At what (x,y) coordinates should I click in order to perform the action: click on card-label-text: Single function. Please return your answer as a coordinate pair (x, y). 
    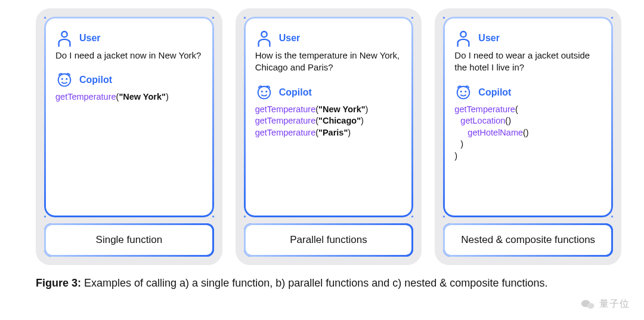
    Looking at the image, I should click on (129, 240).